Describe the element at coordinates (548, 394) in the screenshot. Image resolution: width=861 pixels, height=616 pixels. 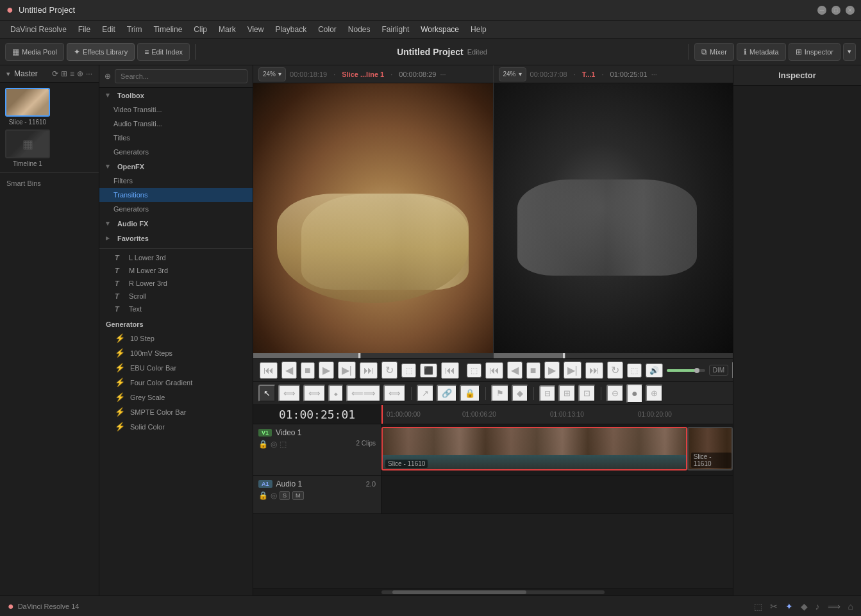
I see `clip-mode: ⊟` at that location.